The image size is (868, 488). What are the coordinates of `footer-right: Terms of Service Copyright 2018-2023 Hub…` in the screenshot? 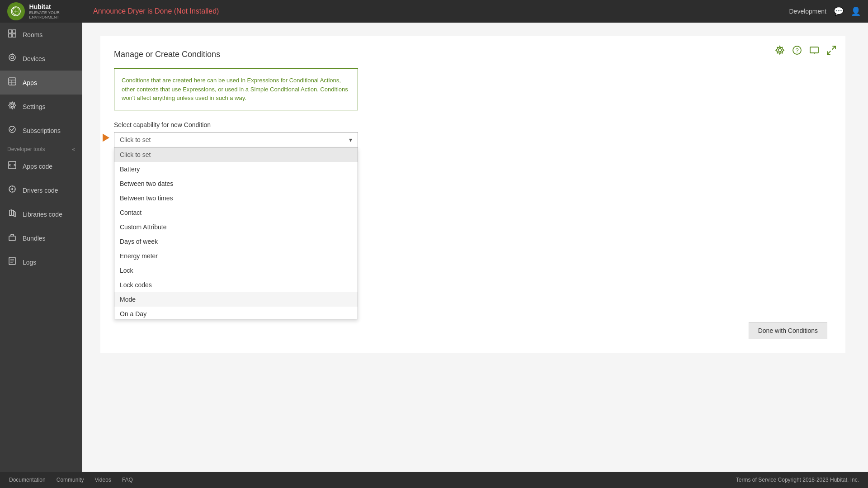 It's located at (797, 480).